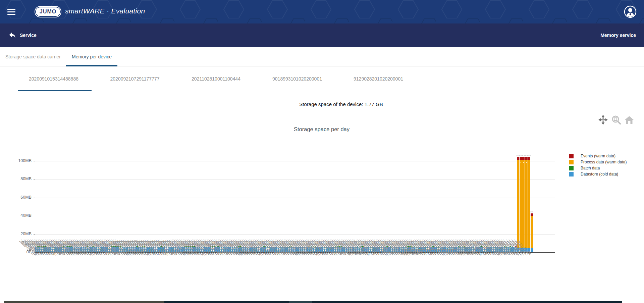 This screenshot has width=644, height=303. Describe the element at coordinates (28, 35) in the screenshot. I see `breadcrumb-service-label: Service` at that location.